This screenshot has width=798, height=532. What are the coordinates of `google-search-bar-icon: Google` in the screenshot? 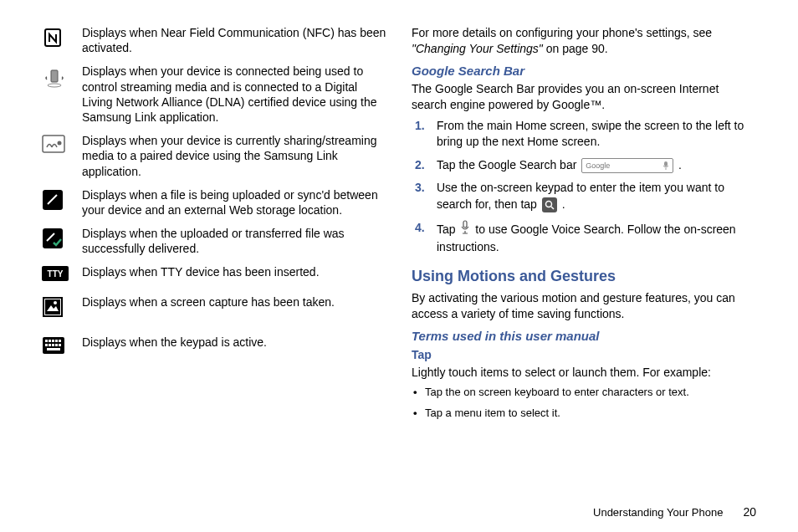 It's located at (627, 166).